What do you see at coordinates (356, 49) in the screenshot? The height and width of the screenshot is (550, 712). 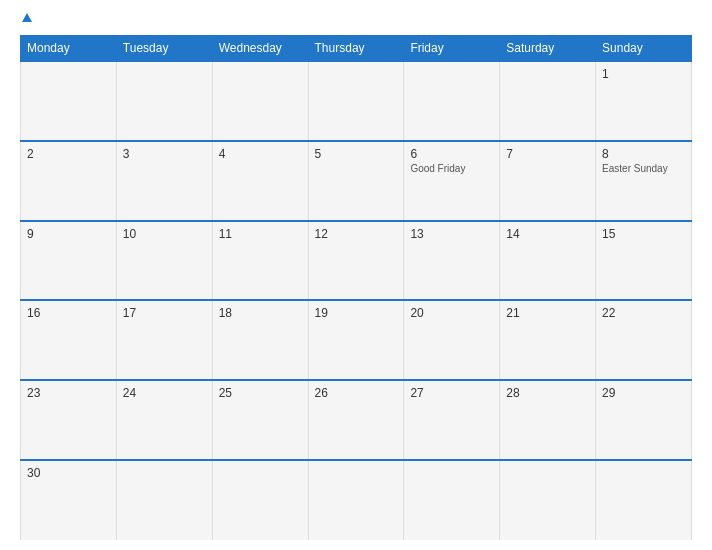 I see `weekday-header-row: MondayTuesdayWednesdayThursdayFridaySatu…` at bounding box center [356, 49].